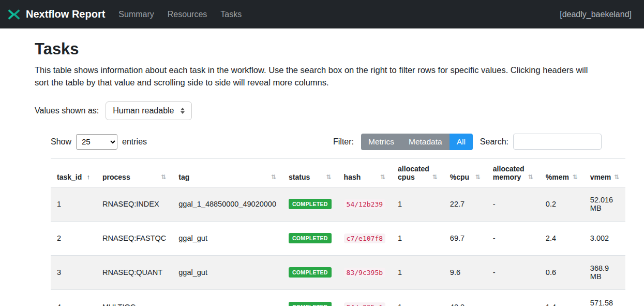 The height and width of the screenshot is (306, 644). Describe the element at coordinates (310, 173) in the screenshot. I see `column-header-status: status⇅` at that location.